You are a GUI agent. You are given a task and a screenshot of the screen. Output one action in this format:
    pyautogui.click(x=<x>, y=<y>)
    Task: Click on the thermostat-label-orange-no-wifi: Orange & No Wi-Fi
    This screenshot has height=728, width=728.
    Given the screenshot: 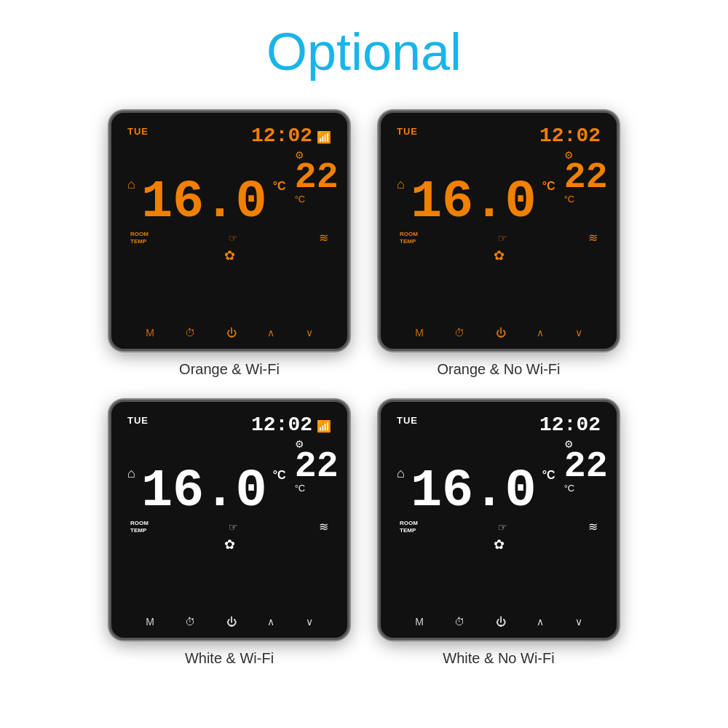 What is the action you would take?
    pyautogui.click(x=499, y=370)
    